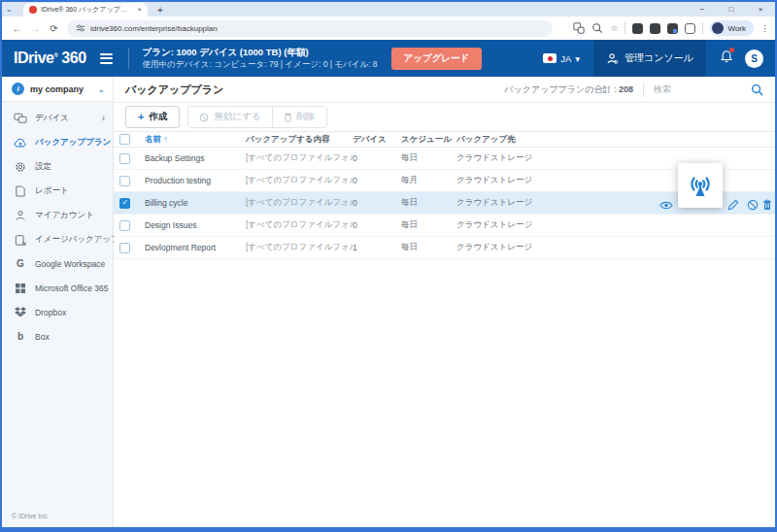 This screenshot has height=532, width=777. Describe the element at coordinates (625, 89) in the screenshot. I see `total-plans-value: 208` at that location.